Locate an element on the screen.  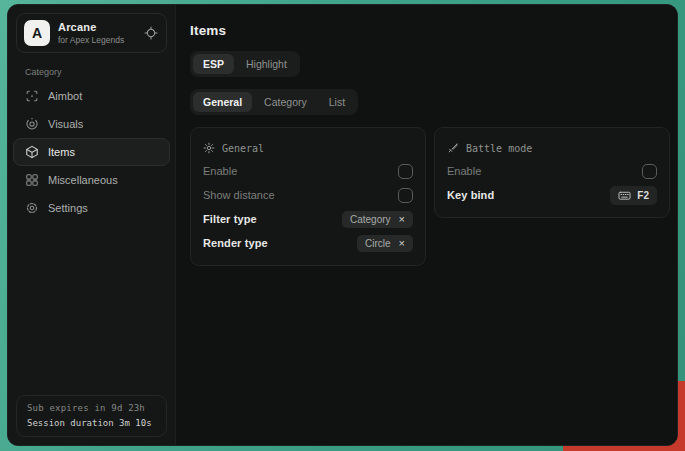
sub-expires-text: Sub expires in 9d 23h is located at coordinates (92, 408).